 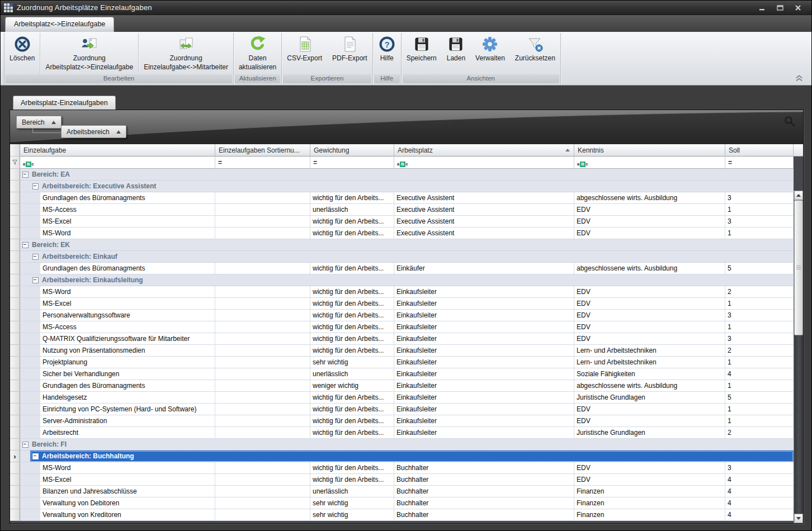 I want to click on table-row: MS-Wordwichtig für den Arbeits...Einkauf…, so click(x=402, y=292).